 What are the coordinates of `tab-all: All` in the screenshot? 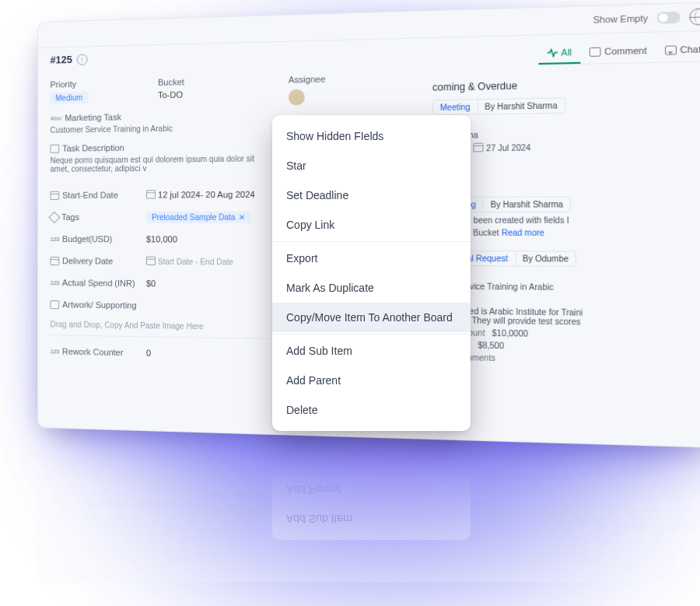 It's located at (559, 53).